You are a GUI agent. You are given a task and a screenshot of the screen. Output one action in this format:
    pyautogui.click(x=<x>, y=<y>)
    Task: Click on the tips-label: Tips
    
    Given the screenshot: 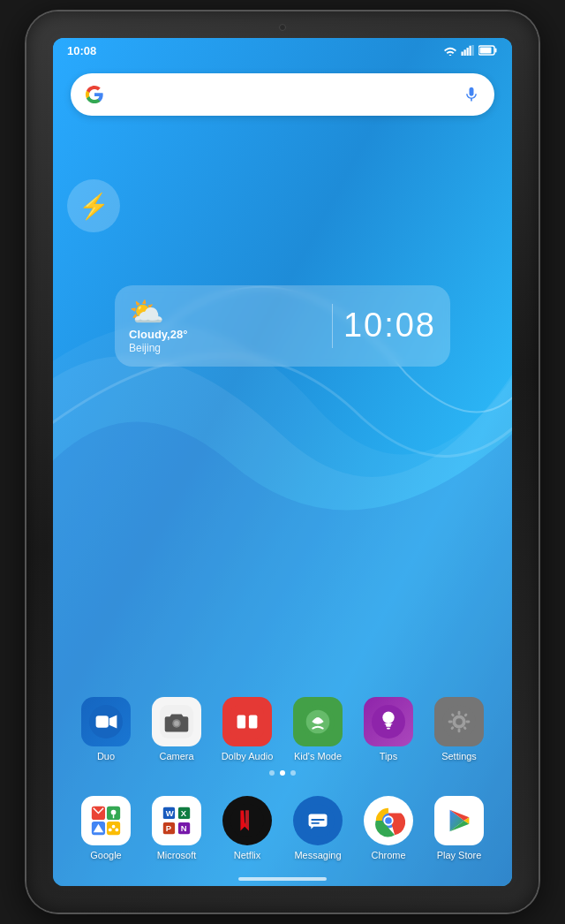 What is the action you would take?
    pyautogui.click(x=388, y=756)
    